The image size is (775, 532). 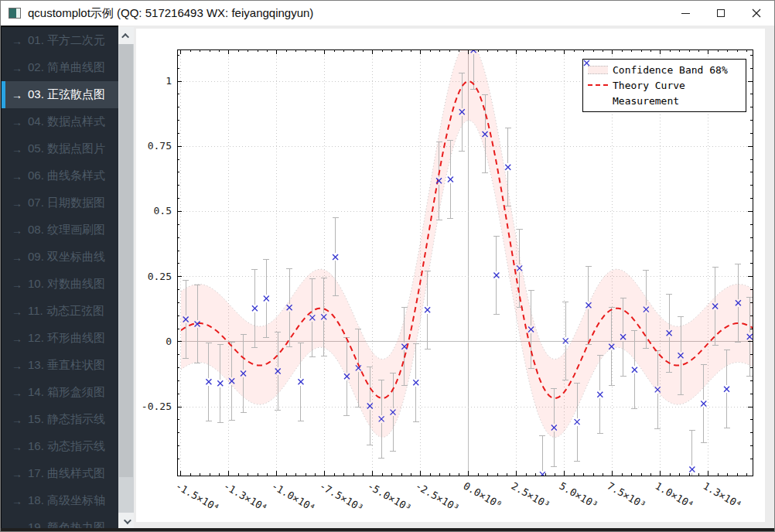 I want to click on sidebar-item-13: →13. 垂直柱状图, so click(x=60, y=365).